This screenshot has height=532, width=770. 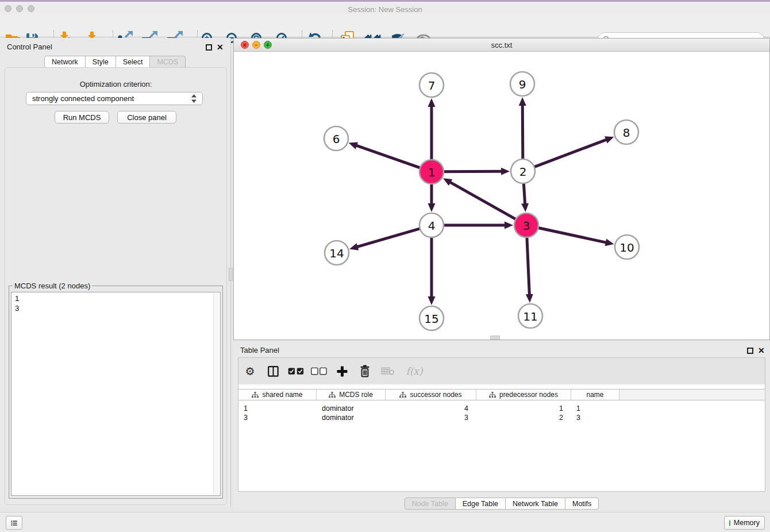 What do you see at coordinates (365, 371) in the screenshot?
I see `delete-column-button` at bounding box center [365, 371].